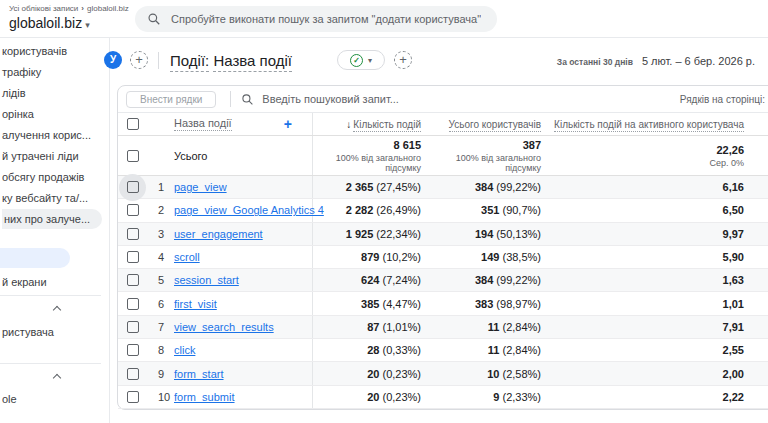  What do you see at coordinates (642, 210) in the screenshot?
I see `per-user-cell: 6,50` at bounding box center [642, 210].